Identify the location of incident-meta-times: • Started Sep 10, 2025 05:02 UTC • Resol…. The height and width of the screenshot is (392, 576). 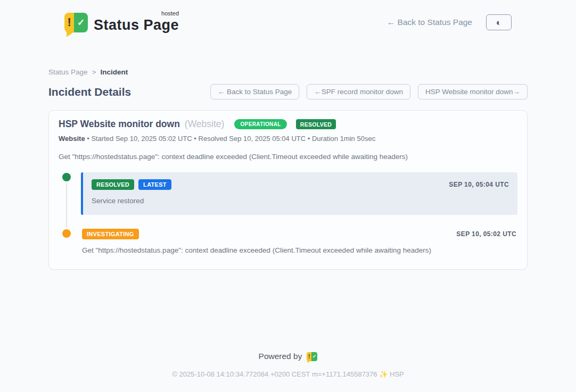
(231, 138).